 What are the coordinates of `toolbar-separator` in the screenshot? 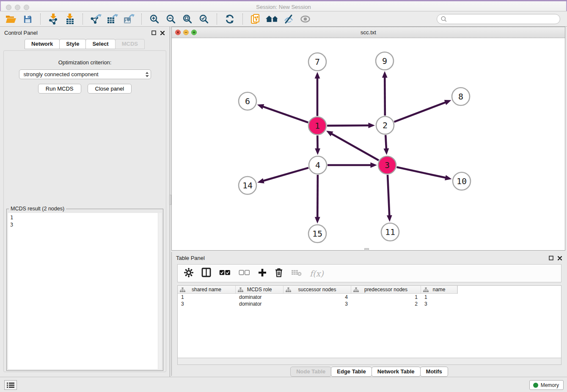 It's located at (41, 19).